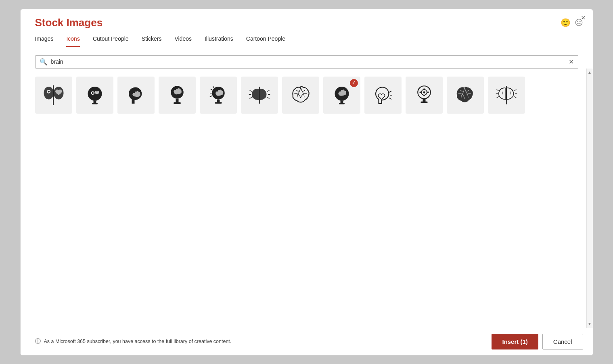 This screenshot has width=613, height=364. I want to click on tab-illustrations: Illustrations, so click(219, 41).